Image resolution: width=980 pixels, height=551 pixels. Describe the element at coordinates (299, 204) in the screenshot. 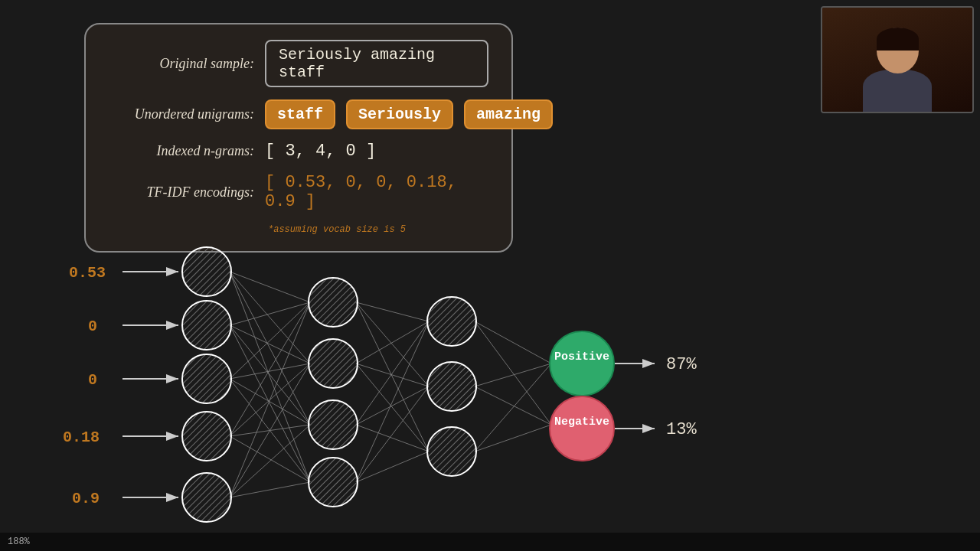

I see `tfidf-row: TF-IDF encodings: [ 0.53, 0, 0, 0.18, 0.…` at that location.